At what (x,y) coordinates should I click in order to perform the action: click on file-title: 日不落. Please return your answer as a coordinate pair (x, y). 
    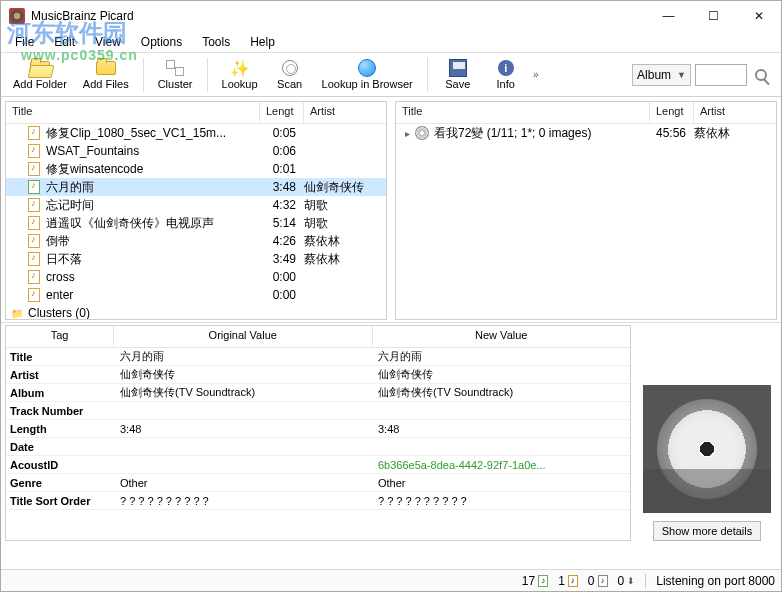
    Looking at the image, I should click on (151, 260).